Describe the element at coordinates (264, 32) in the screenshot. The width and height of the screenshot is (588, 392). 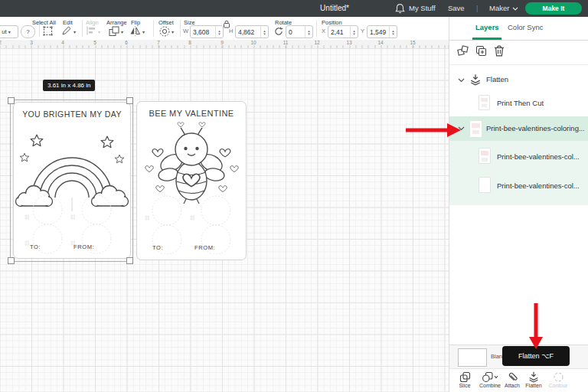
I see `height-stepper: ▴▾` at that location.